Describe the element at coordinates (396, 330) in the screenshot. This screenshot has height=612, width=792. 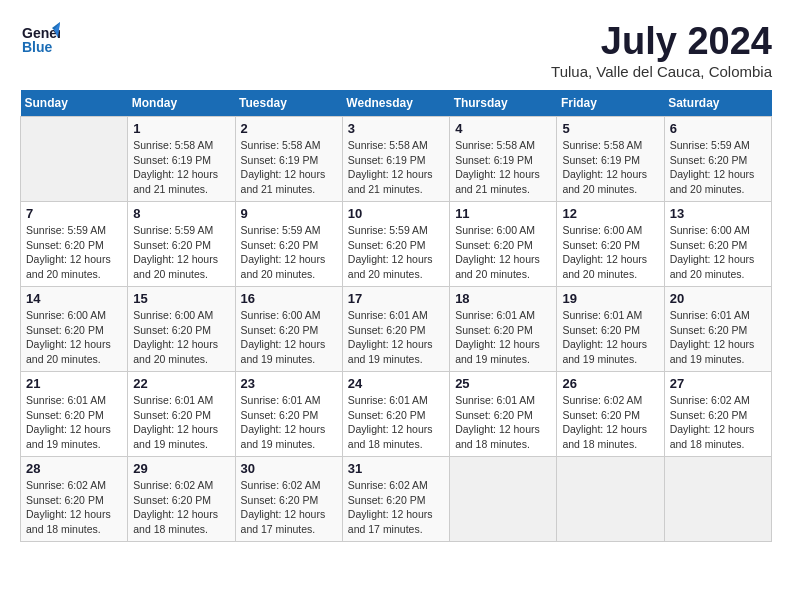
I see `calendar-week-3: 14Sunrise: 6:00 AMSunset: 6:20 PMDayligh…` at that location.